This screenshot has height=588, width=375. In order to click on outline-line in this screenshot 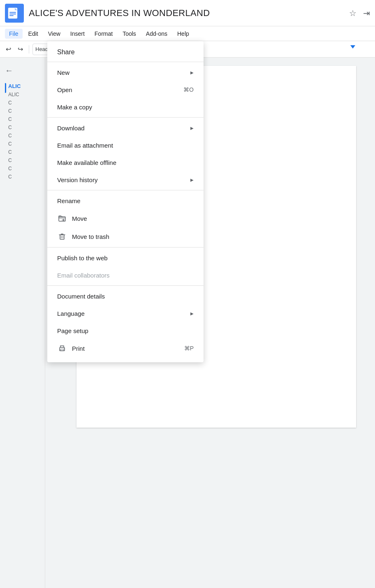, I will do `click(6, 88)`.